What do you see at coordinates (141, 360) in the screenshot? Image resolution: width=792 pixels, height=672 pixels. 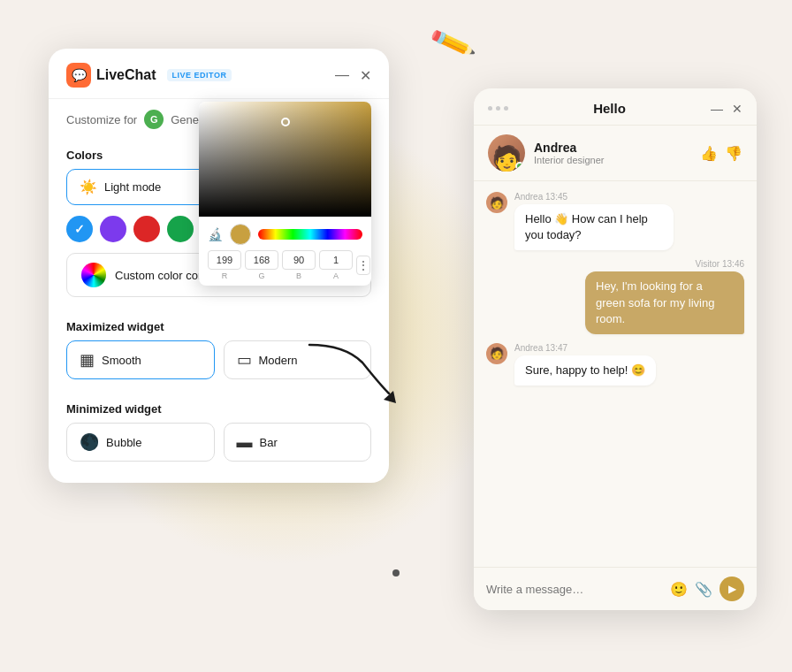 I see `smooth-option: ▦ Smooth` at bounding box center [141, 360].